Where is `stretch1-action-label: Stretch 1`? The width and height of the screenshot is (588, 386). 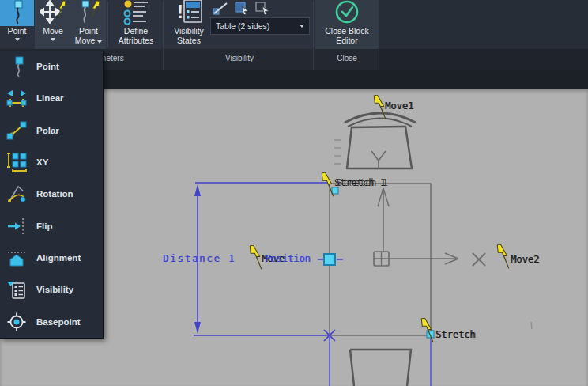
stretch1-action-label: Stretch 1 is located at coordinates (360, 183).